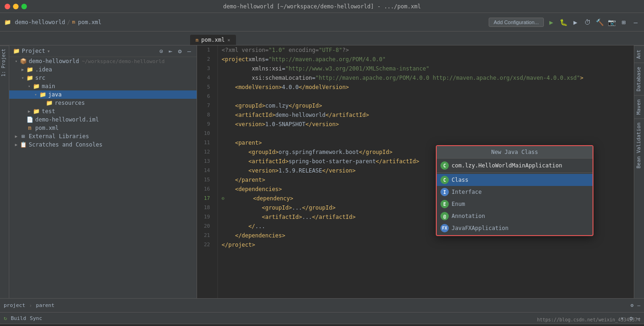 The height and width of the screenshot is (326, 644). What do you see at coordinates (460, 180) in the screenshot?
I see `class-label: Class` at bounding box center [460, 180].